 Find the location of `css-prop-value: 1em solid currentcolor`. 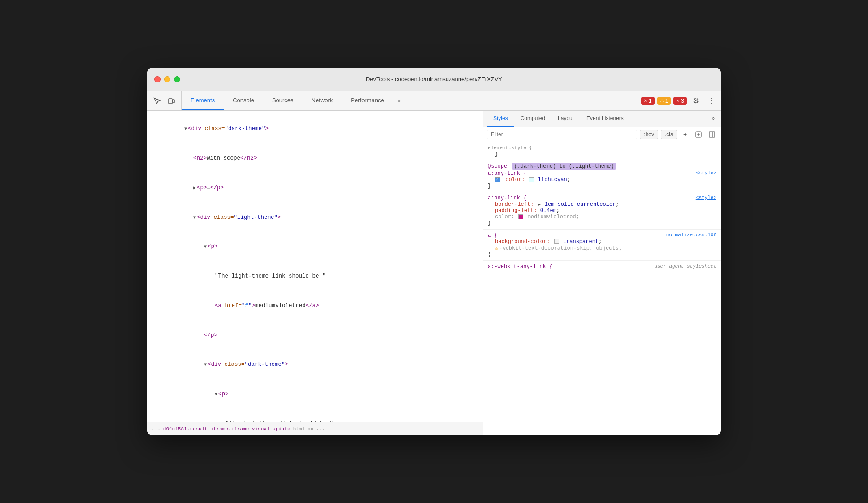

css-prop-value: 1em solid currentcolor is located at coordinates (580, 204).